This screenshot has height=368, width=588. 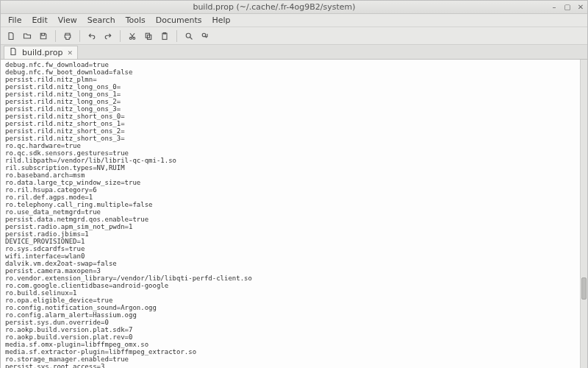 I want to click on maximize-button: ▢, so click(x=567, y=7).